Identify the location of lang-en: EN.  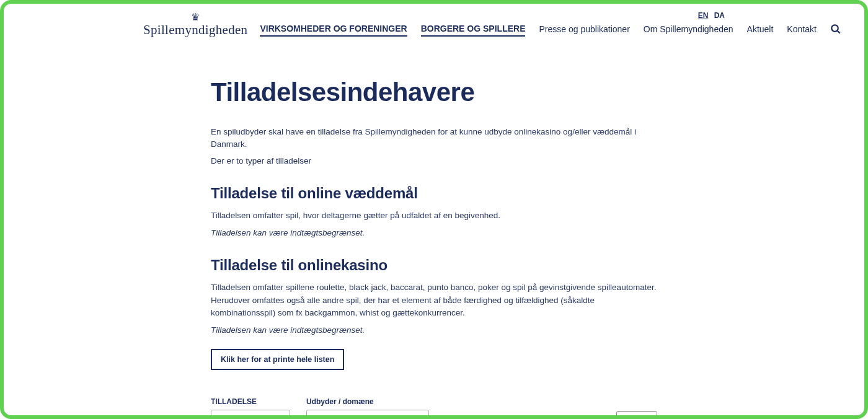
(703, 15).